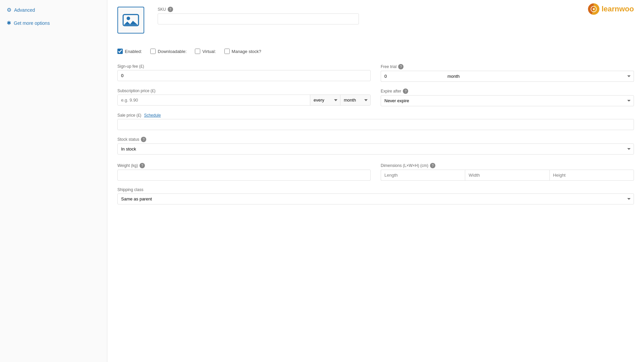  What do you see at coordinates (594, 9) in the screenshot?
I see `logo-circle` at bounding box center [594, 9].